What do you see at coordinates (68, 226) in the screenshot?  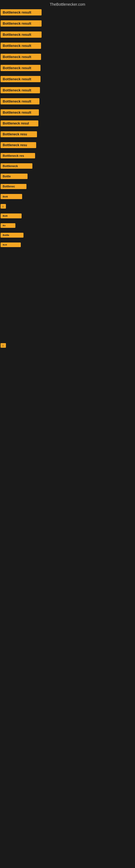 I see `list-item: Bo` at bounding box center [68, 226].